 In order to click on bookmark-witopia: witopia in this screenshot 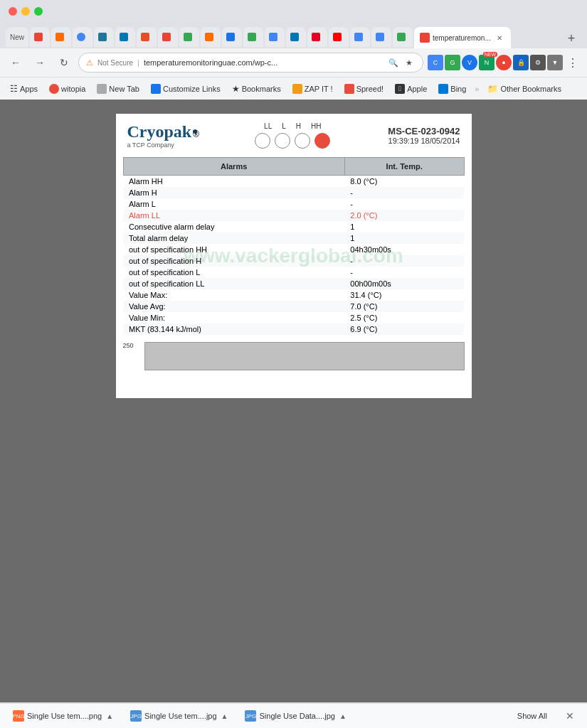, I will do `click(67, 89)`.